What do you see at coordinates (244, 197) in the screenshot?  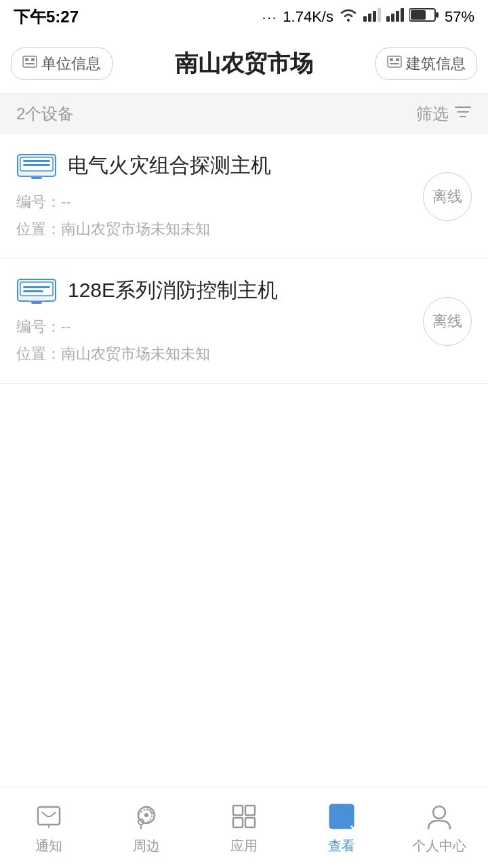 I see `device-item-1: 电气火灾组合探测主机 编号：-- 位置：南山农贸市场未知未知 离线` at bounding box center [244, 197].